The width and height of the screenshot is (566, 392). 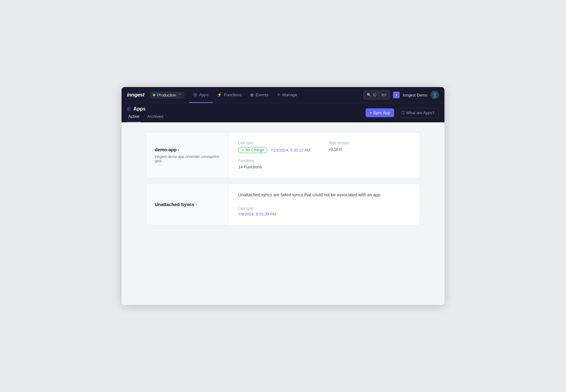 I want to click on functions-section: Functions 14 Functions, so click(x=324, y=164).